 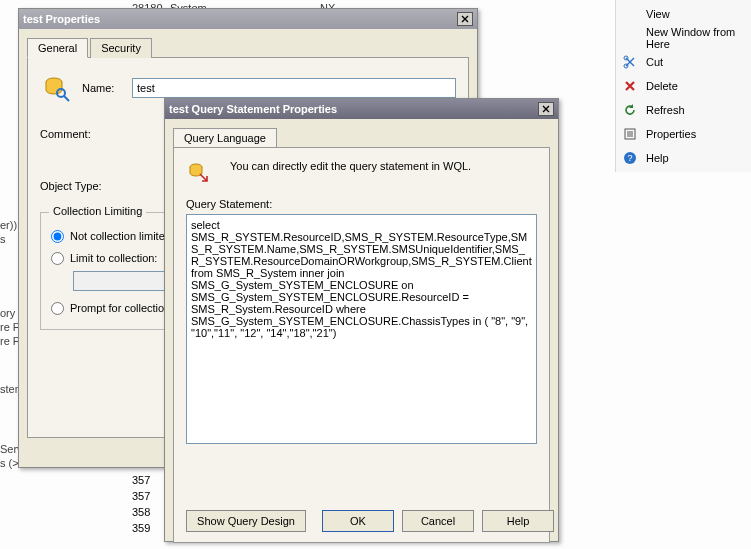 I want to click on ctx-properties: Properties, so click(x=684, y=134).